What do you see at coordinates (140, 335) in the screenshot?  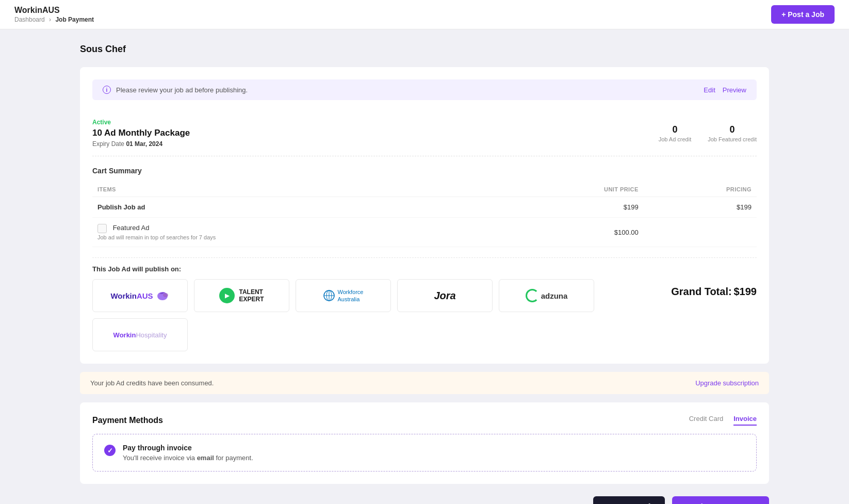 I see `logo-workin-hospitality: WorkinHospitality` at bounding box center [140, 335].